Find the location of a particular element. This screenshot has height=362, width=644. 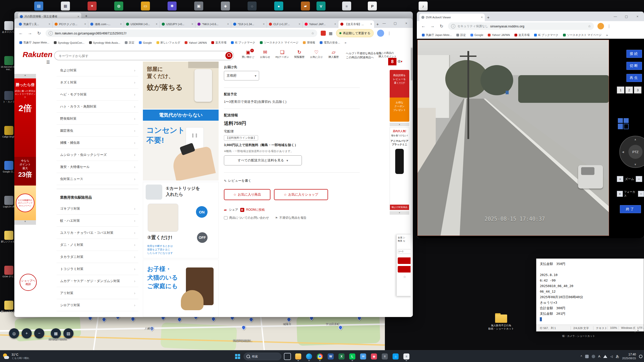

tray-expand-icon: ^ is located at coordinates (581, 356).